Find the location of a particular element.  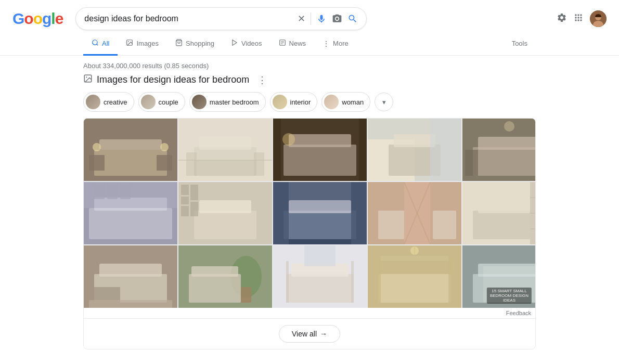

tools-button: Tools is located at coordinates (520, 44).